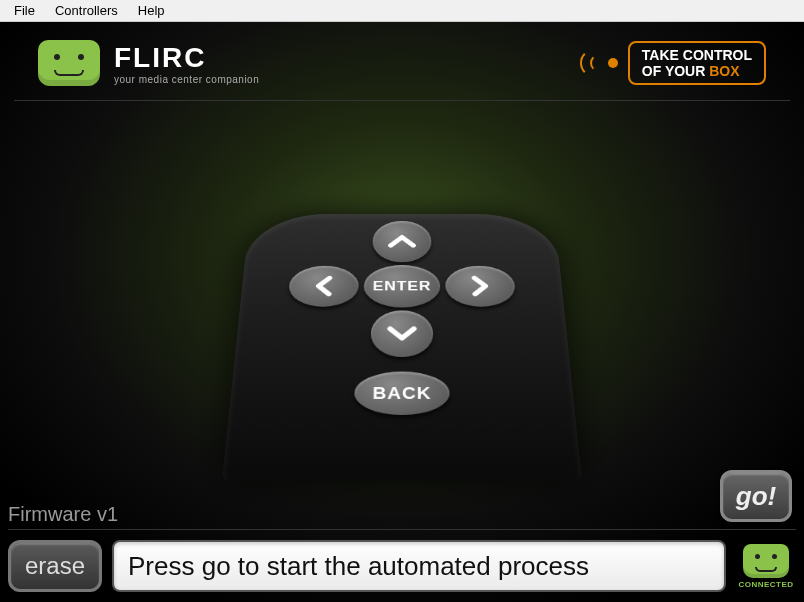 The image size is (804, 602). I want to click on take-control-line2: OF YOUR BOX, so click(697, 71).